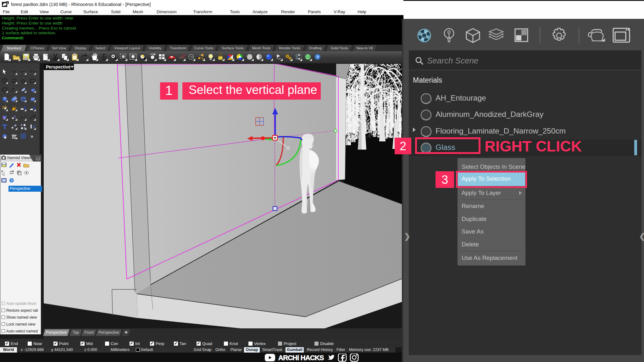  I want to click on svg-text: Select the vertical plane, so click(253, 90).